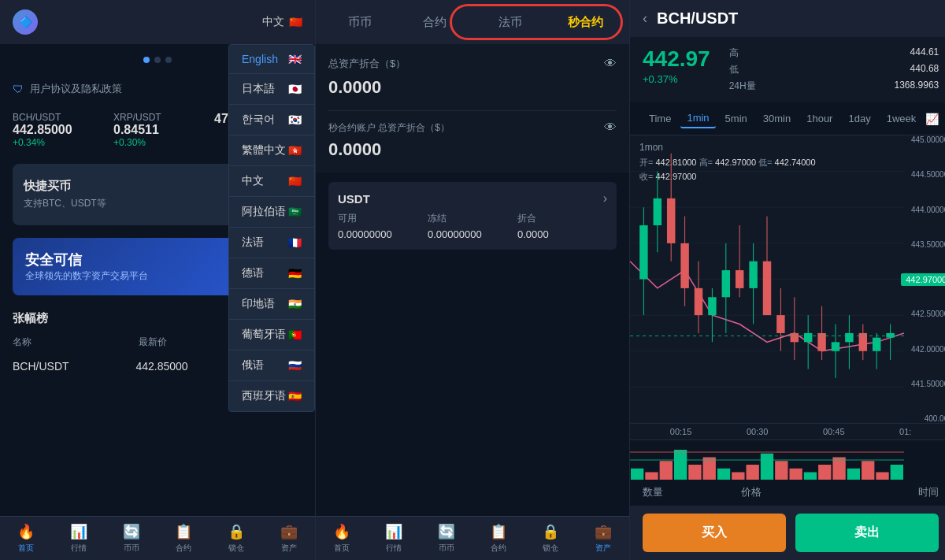 This screenshot has width=945, height=560. Describe the element at coordinates (272, 151) in the screenshot. I see `lang-item-traditional-chinese: 繁體中文 🇭🇰` at that location.